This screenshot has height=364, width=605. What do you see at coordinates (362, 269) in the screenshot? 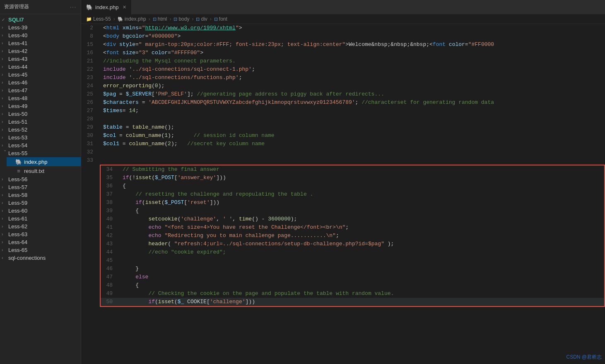
I see `line-code: }` at bounding box center [362, 269].